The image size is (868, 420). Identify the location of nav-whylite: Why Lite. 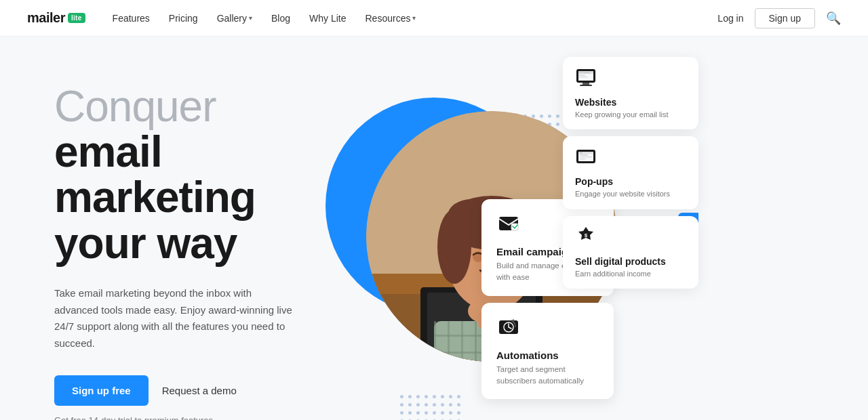
(328, 18).